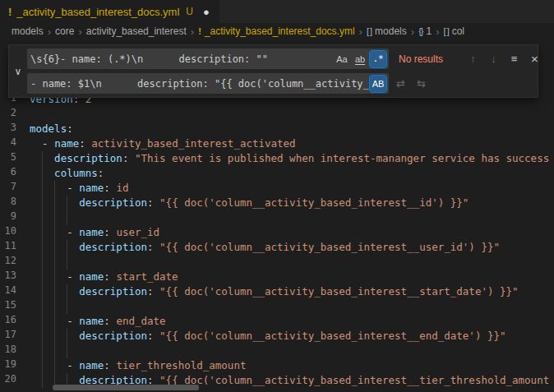 This screenshot has width=554, height=392. What do you see at coordinates (360, 59) in the screenshot?
I see `whole-word-button: ab` at bounding box center [360, 59].